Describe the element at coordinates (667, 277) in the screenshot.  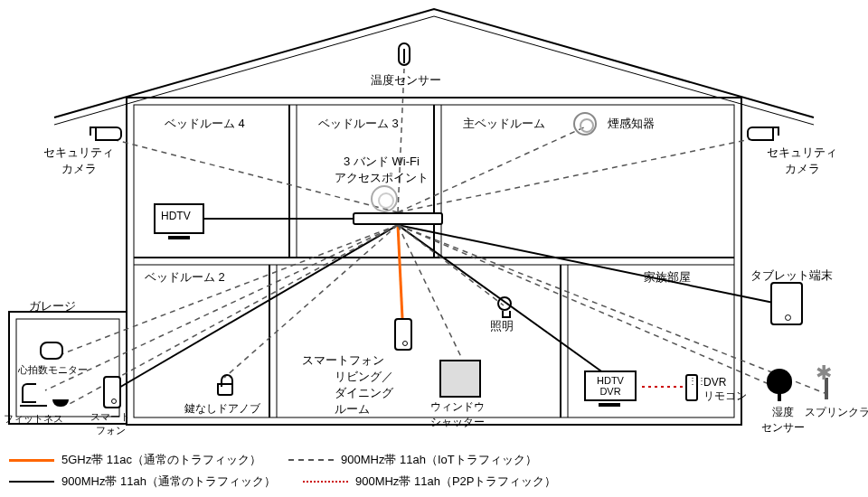
I see `label-family-room: 家族部屋` at that location.